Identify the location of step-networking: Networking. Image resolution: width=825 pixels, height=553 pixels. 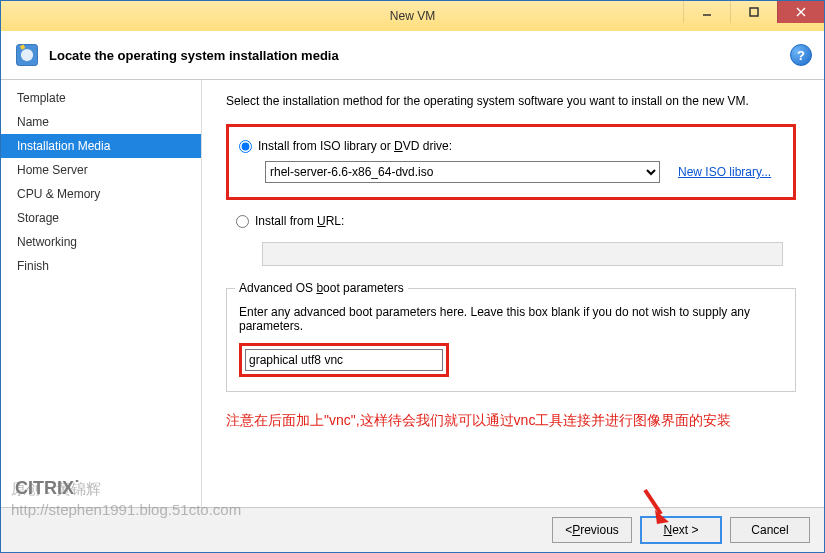
(101, 242).